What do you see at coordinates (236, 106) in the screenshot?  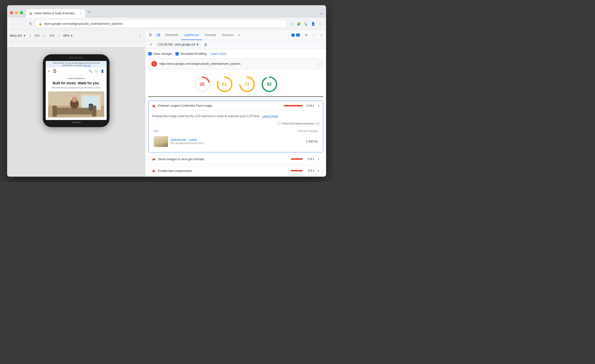 I see `audit-item-preload-lcp-header: Preload Largest Contentful Paint image 2…` at bounding box center [236, 106].